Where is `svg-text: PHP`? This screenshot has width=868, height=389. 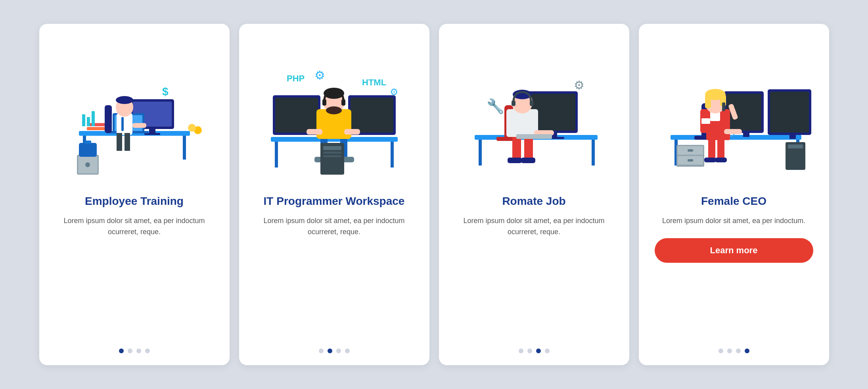 svg-text: PHP is located at coordinates (296, 79).